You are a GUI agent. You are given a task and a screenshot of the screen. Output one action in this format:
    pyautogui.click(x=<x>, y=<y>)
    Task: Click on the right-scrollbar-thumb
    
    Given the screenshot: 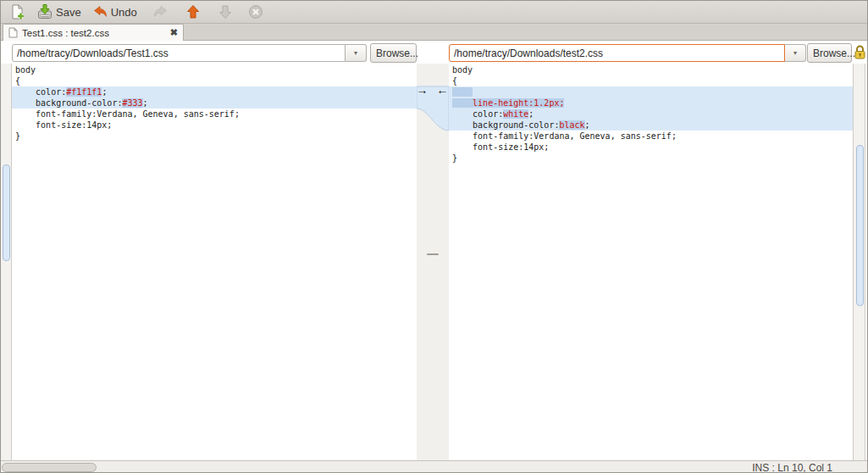 What is the action you would take?
    pyautogui.click(x=860, y=225)
    